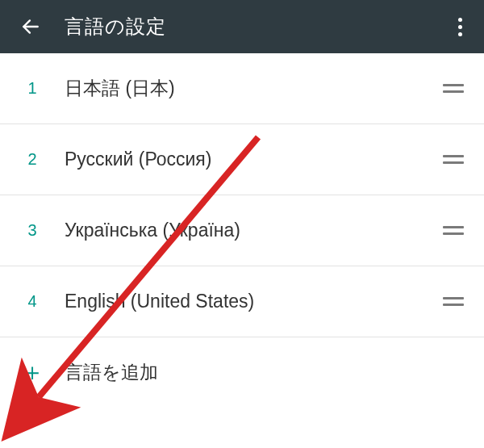 The height and width of the screenshot is (448, 484). Describe the element at coordinates (242, 27) in the screenshot. I see `appbar: 言語の設定` at that location.